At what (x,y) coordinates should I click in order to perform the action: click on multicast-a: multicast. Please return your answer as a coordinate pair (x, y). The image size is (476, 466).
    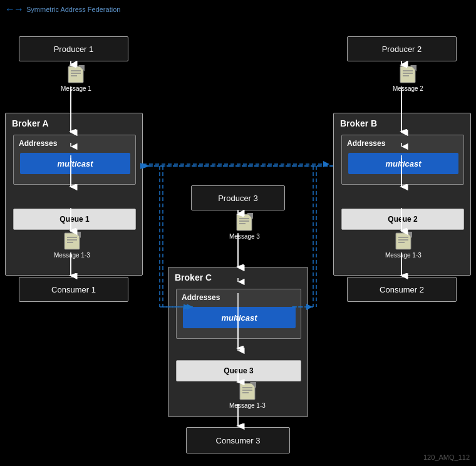
    Looking at the image, I should click on (75, 163).